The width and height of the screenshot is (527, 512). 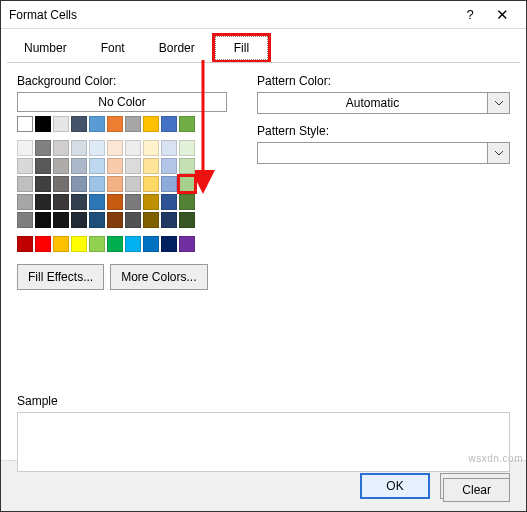 I want to click on tab-strip: Number Font Border Fill, so click(x=264, y=49).